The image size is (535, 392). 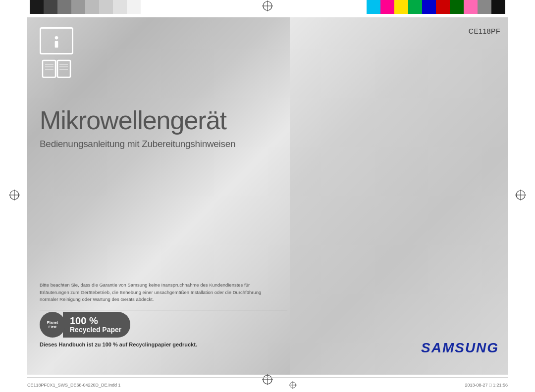 I want to click on swatch-light-gray, so click(x=92, y=7).